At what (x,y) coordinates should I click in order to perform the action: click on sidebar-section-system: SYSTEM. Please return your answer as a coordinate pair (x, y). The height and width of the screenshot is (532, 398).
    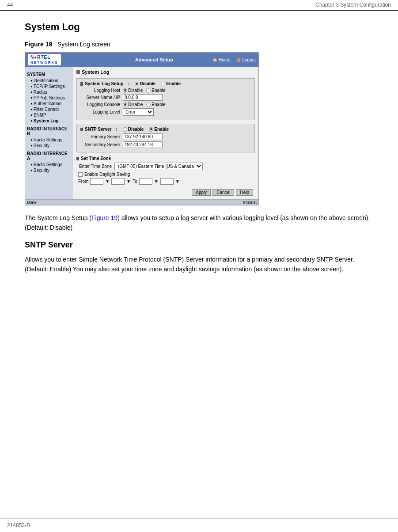
    Looking at the image, I should click on (49, 74).